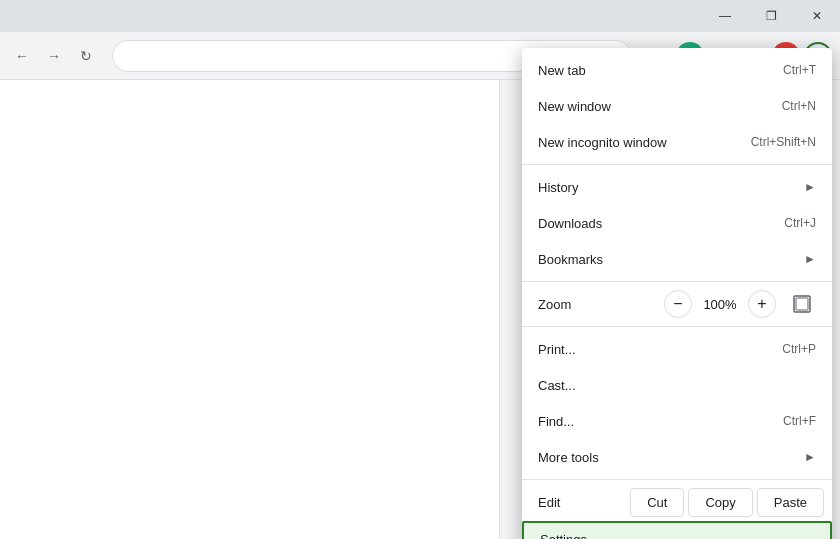 This screenshot has height=539, width=840. I want to click on history-arrow: ►, so click(810, 187).